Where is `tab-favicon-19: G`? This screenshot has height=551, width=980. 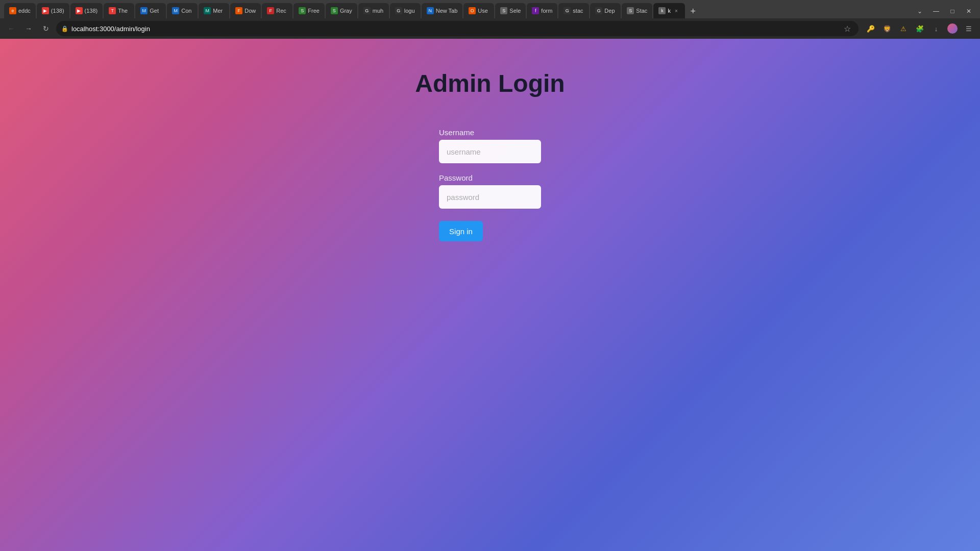 tab-favicon-19: G is located at coordinates (599, 11).